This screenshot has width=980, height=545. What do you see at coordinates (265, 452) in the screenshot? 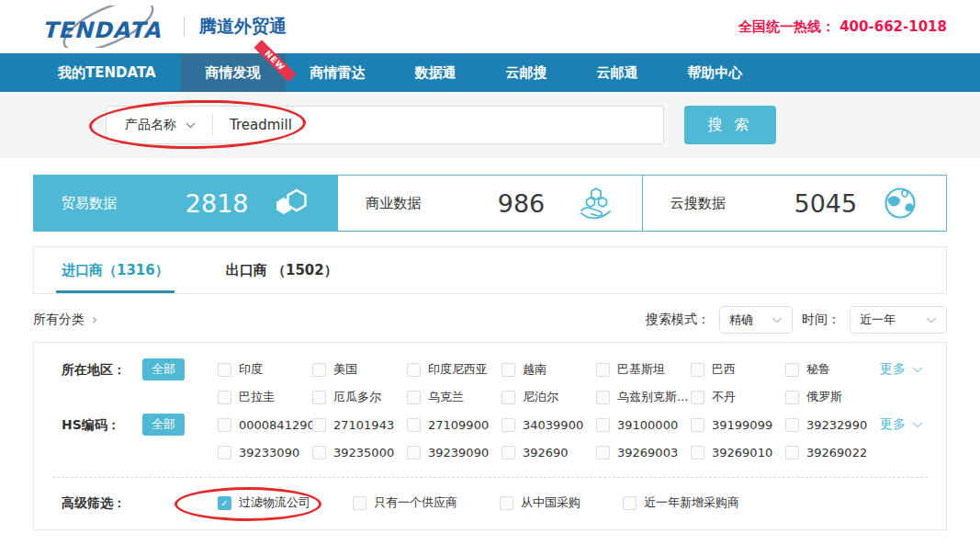
I see `checkbox-option: 39233090` at bounding box center [265, 452].